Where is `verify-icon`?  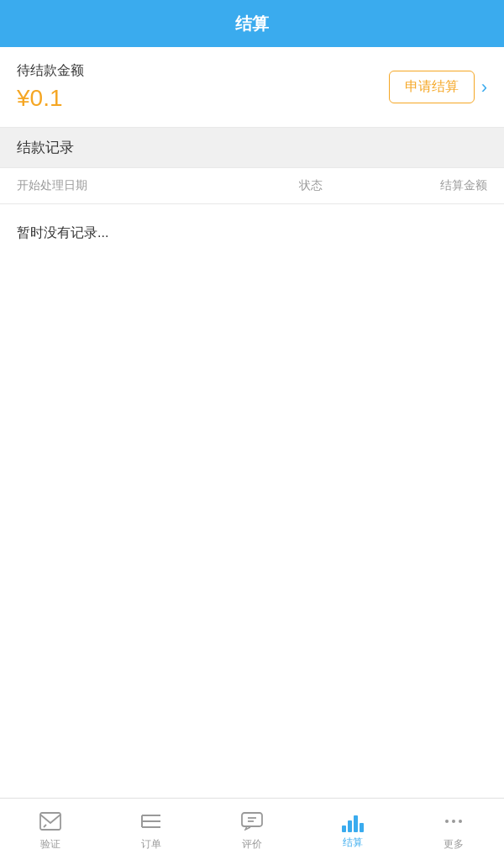
verify-icon is located at coordinates (50, 823).